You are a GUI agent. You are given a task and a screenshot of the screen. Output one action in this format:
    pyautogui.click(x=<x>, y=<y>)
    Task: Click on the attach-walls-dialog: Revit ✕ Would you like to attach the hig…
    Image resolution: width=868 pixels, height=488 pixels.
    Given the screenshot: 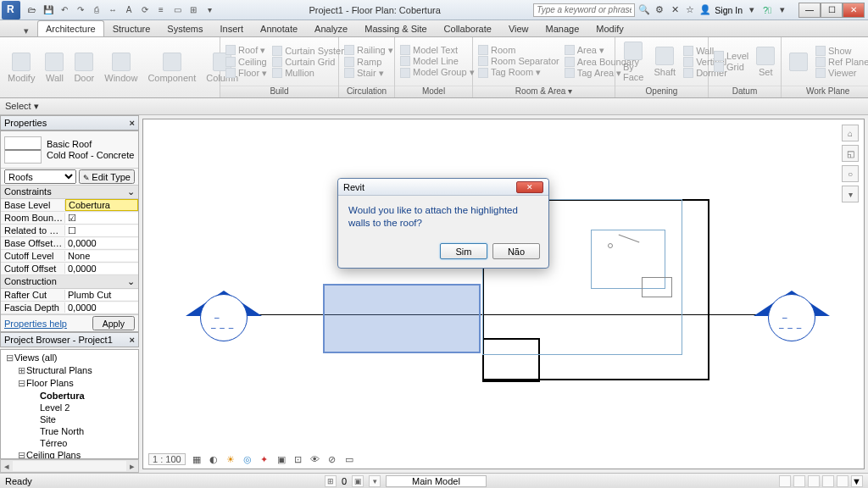 What is the action you would take?
    pyautogui.click(x=443, y=224)
    